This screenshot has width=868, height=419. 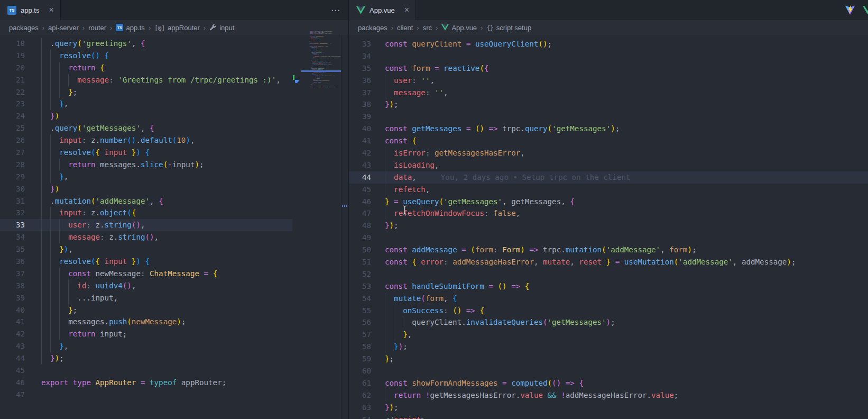 I want to click on code-line: 62 return !getMessagesHasError.value && …, so click(x=608, y=396).